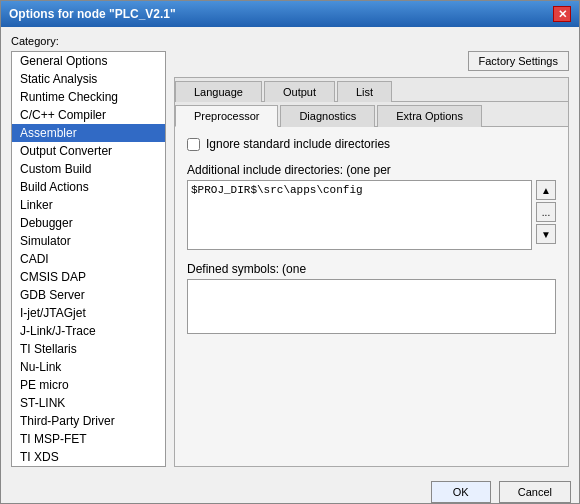  What do you see at coordinates (372, 269) in the screenshot?
I see `defined-symbols-label: Defined symbols: (one` at bounding box center [372, 269].